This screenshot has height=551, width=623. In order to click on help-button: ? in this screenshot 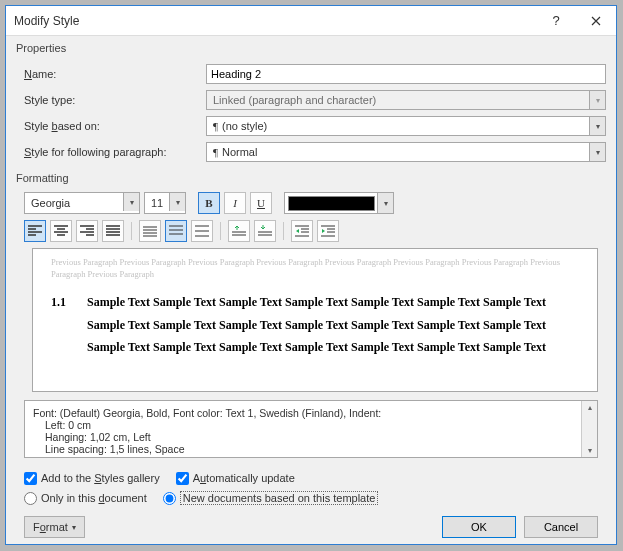, I will do `click(556, 21)`.